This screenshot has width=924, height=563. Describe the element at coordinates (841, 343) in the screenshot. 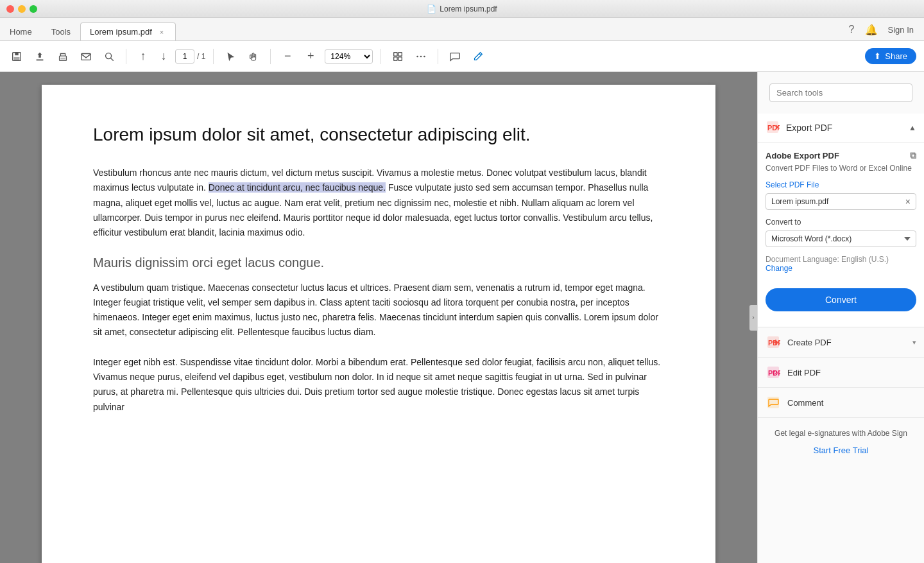

I see `create-pdf-section: PDF Create PDF ▾` at that location.